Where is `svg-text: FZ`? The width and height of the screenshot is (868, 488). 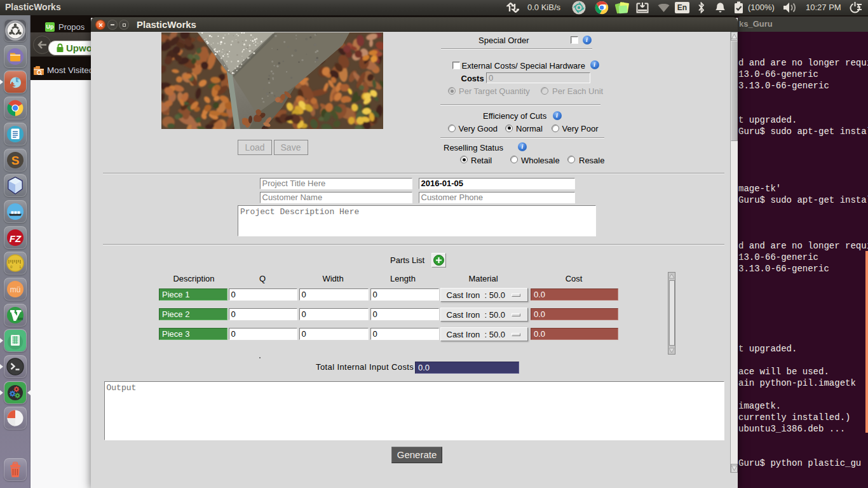 svg-text: FZ is located at coordinates (15, 239).